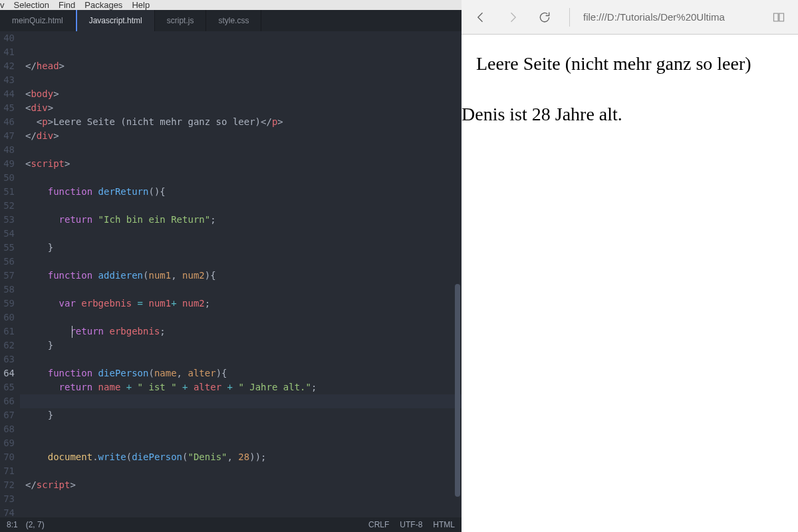 The width and height of the screenshot is (798, 532). I want to click on tab-stylecss: style.css, so click(234, 21).